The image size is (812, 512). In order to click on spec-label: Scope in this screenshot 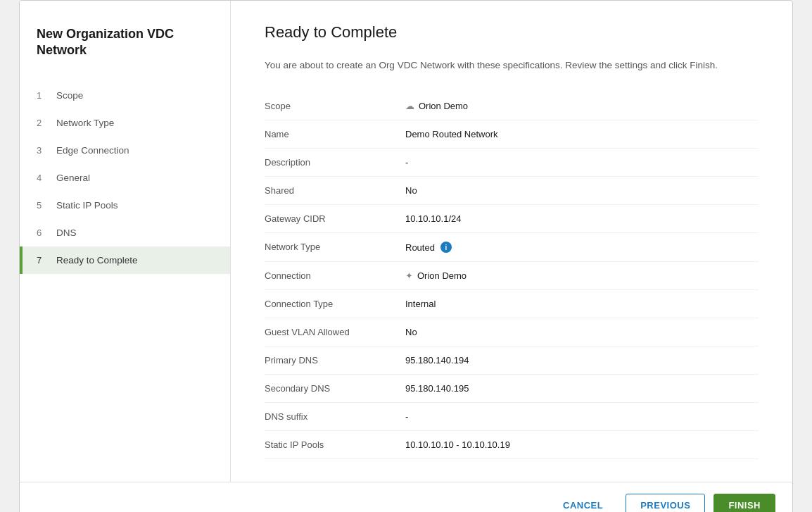, I will do `click(335, 106)`.